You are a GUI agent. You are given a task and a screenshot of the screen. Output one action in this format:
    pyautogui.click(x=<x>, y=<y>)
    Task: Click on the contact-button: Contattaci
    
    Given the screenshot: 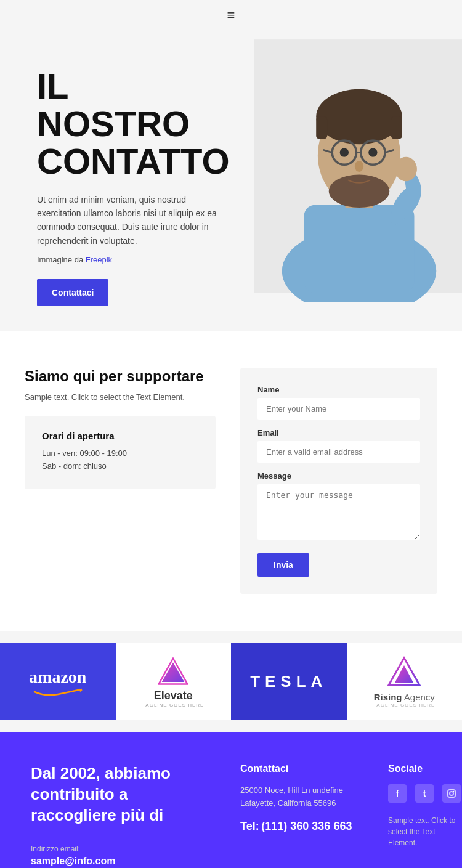 What is the action you would take?
    pyautogui.click(x=73, y=293)
    